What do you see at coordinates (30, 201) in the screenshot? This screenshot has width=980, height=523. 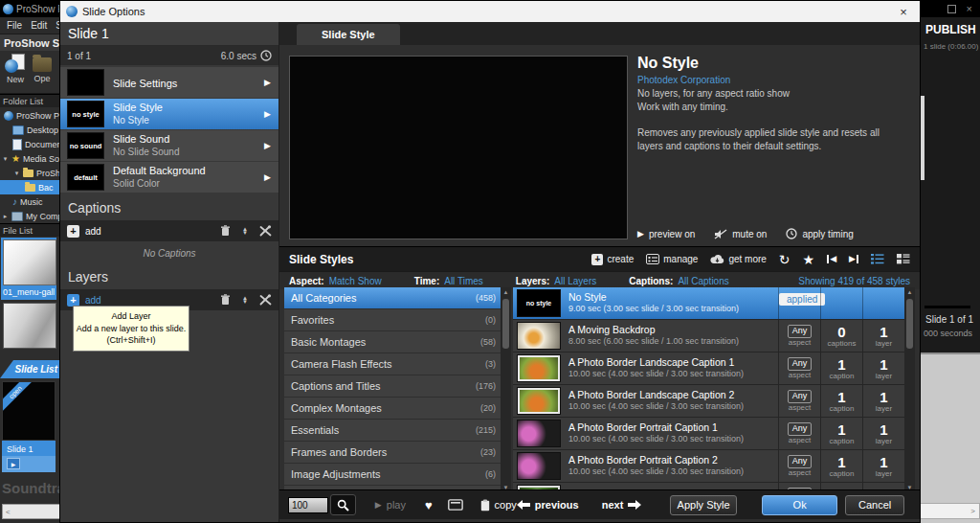 I see `tree-item-music: ♪ Music` at bounding box center [30, 201].